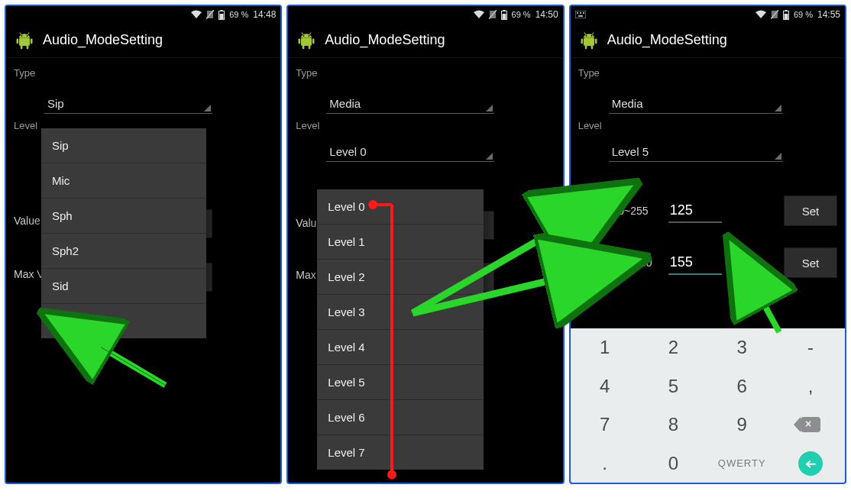 The width and height of the screenshot is (851, 504). I want to click on key-8: 8, so click(673, 425).